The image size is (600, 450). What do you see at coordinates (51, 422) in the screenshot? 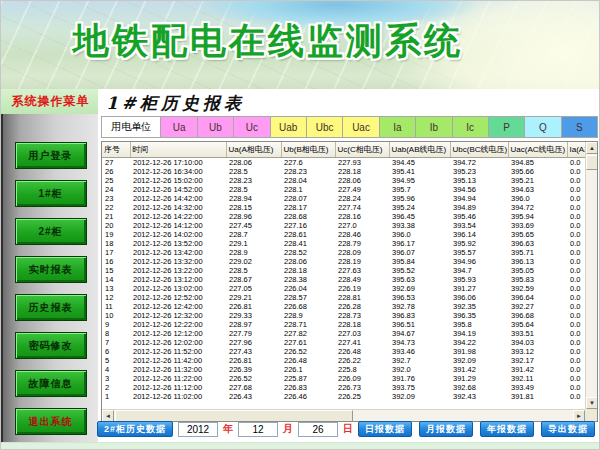
I see `sidebar-item-exit-system: 退出系统` at bounding box center [51, 422].